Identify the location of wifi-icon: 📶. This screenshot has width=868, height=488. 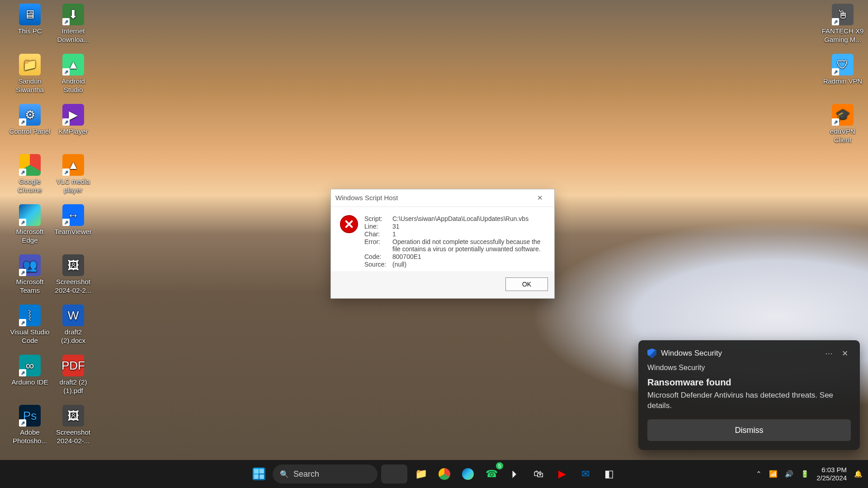
(773, 474).